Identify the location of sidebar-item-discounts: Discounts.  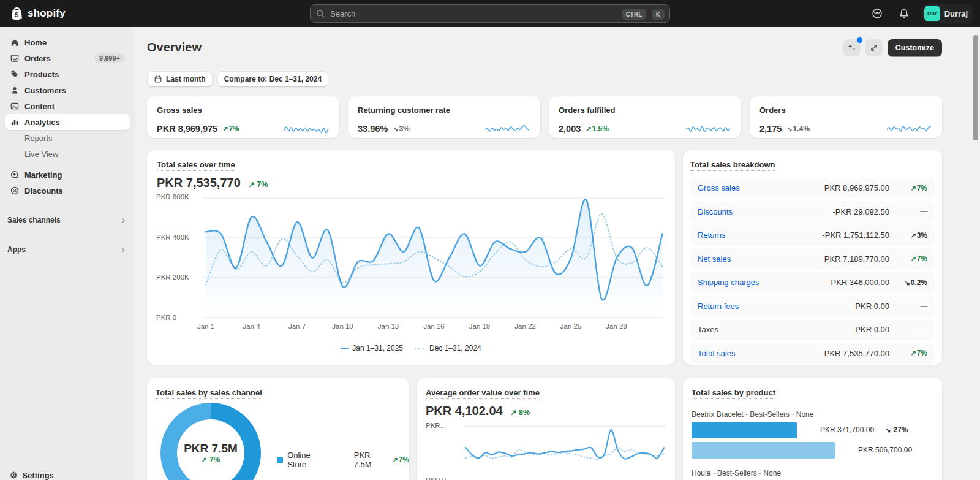
(67, 191).